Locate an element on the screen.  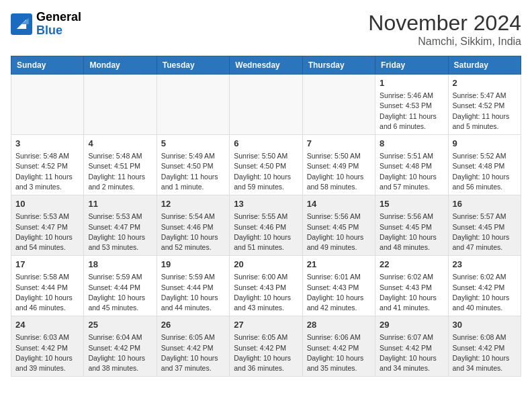
day-number: 3 is located at coordinates (47, 144).